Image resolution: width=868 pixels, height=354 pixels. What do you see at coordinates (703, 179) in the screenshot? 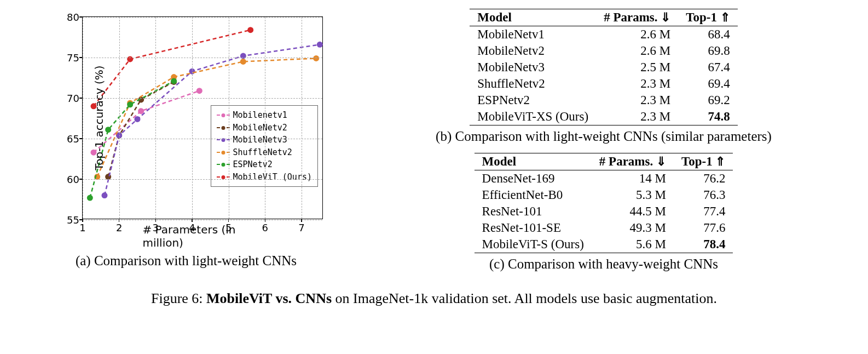
I see `cell-top1: 76.2` at bounding box center [703, 179].